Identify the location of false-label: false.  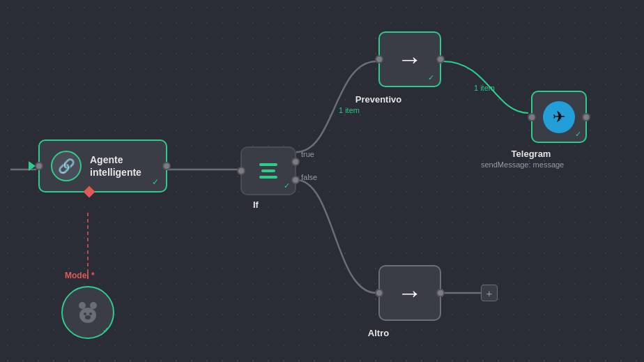
(309, 177).